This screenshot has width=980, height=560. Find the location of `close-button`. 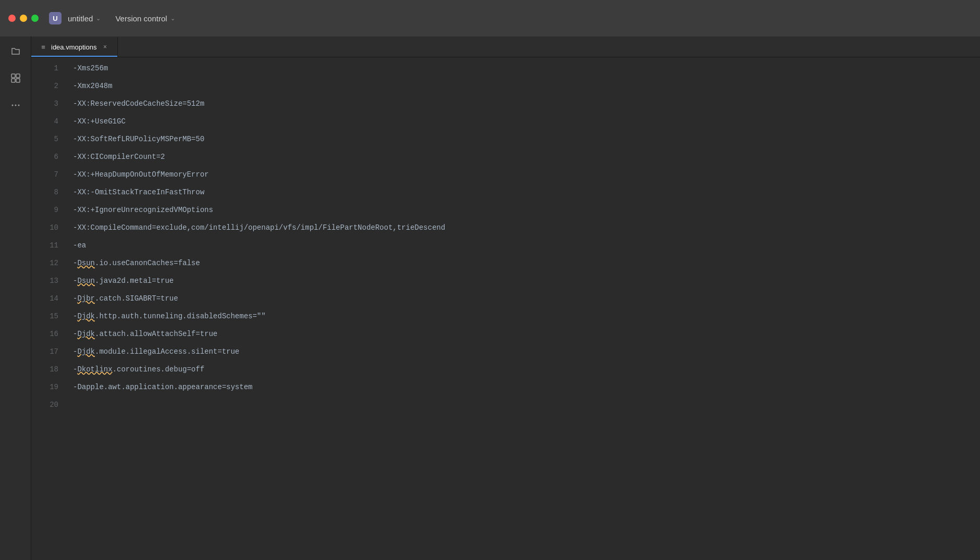

close-button is located at coordinates (12, 18).